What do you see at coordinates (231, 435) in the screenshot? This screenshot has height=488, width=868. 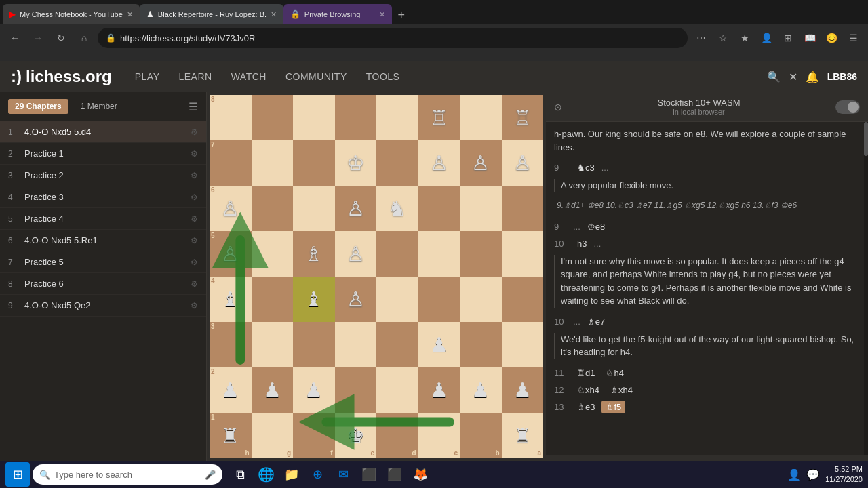 I see `square-7-0: 1h♜` at bounding box center [231, 435].